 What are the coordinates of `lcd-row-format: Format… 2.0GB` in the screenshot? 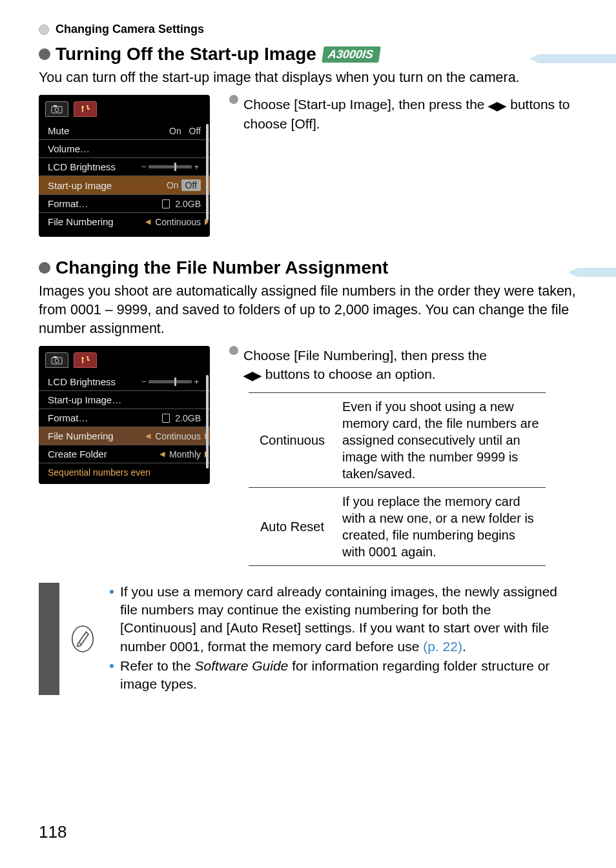 It's located at (124, 204).